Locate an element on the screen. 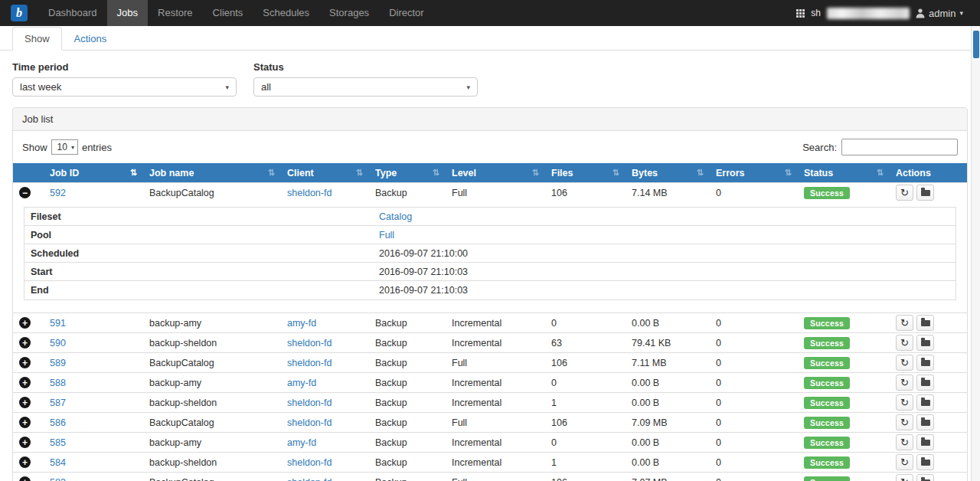 The width and height of the screenshot is (980, 481). column-header-type: Type⇅ is located at coordinates (407, 173).